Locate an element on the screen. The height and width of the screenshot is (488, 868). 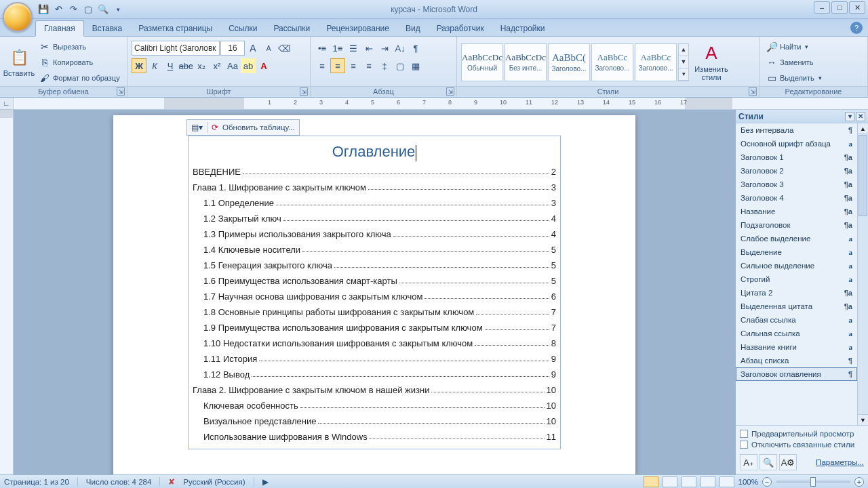
font-name-combo: Calibri Light (Заголовк is located at coordinates (176, 48).